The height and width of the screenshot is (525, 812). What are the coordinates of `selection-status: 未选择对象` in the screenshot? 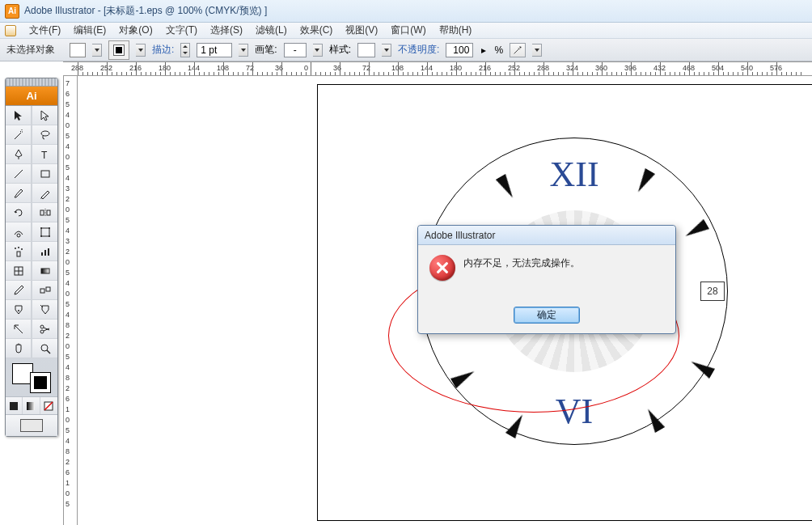 It's located at (31, 50).